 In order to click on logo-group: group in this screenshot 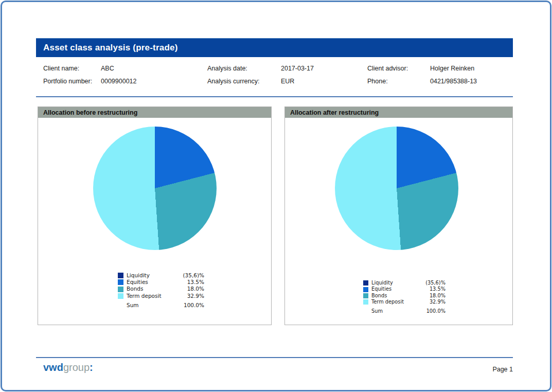, I will do `click(76, 367)`.